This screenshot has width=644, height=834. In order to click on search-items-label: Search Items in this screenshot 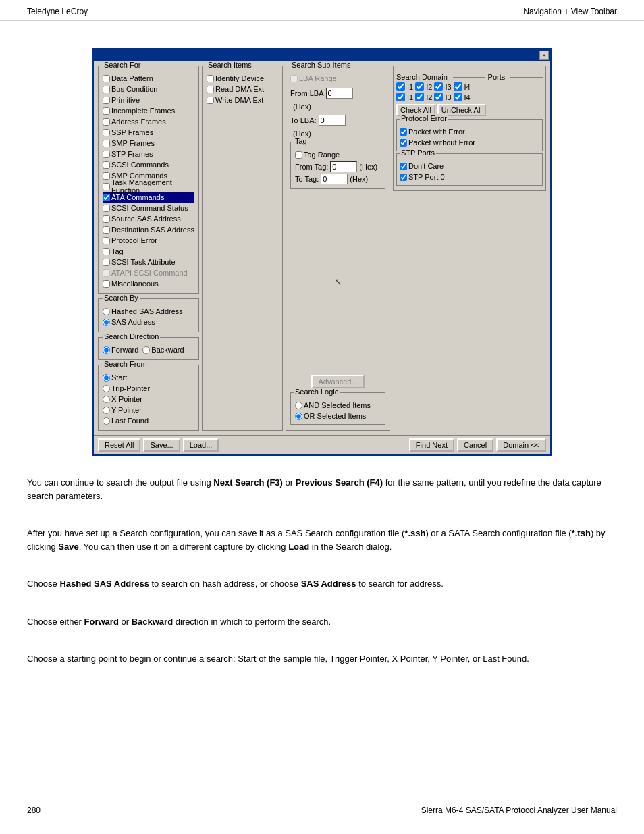, I will do `click(230, 65)`.